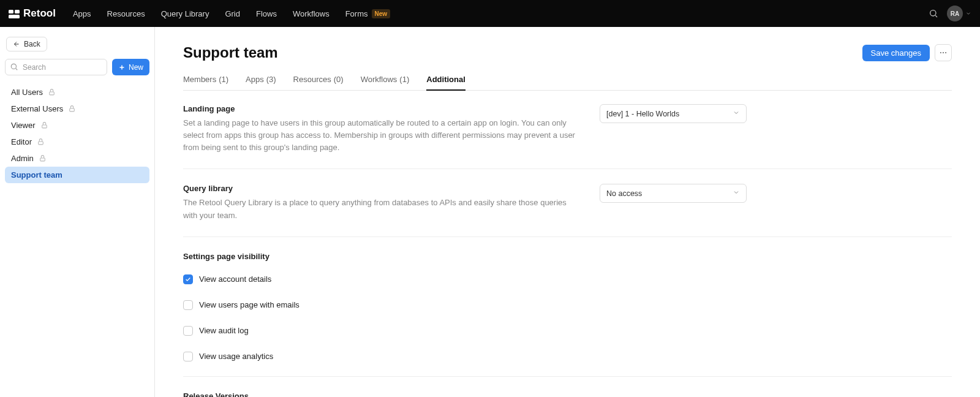 This screenshot has width=980, height=397. Describe the element at coordinates (896, 53) in the screenshot. I see `save-changes-button: Save changes` at that location.